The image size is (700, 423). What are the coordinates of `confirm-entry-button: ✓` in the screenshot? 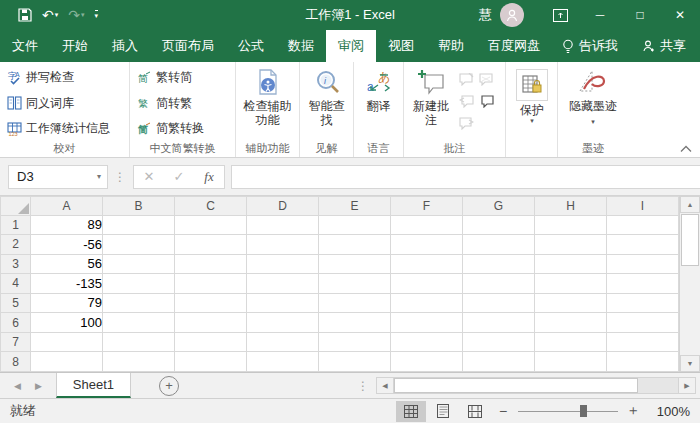 It's located at (179, 176).